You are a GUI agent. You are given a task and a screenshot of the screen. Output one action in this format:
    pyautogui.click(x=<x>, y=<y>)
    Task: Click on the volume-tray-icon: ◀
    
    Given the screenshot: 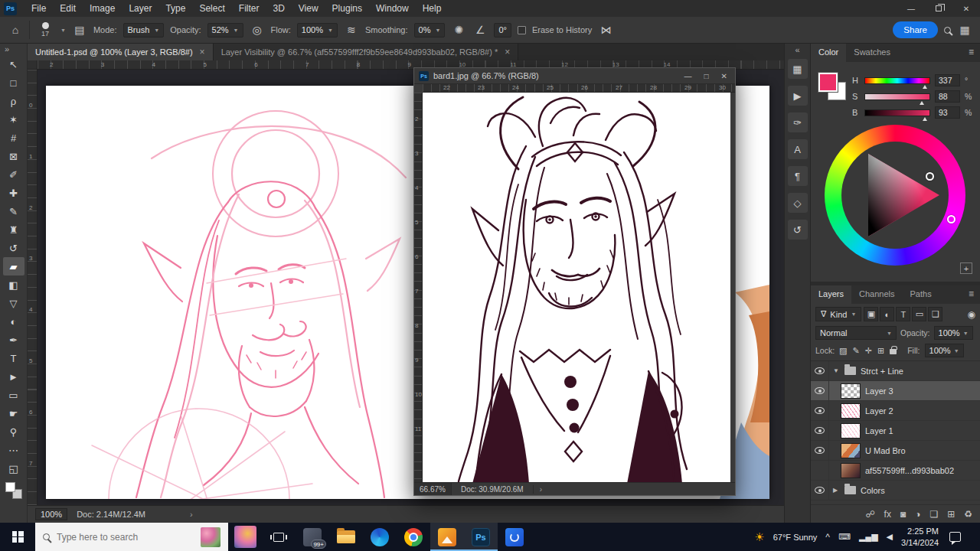 What is the action you would take?
    pyautogui.click(x=890, y=537)
    